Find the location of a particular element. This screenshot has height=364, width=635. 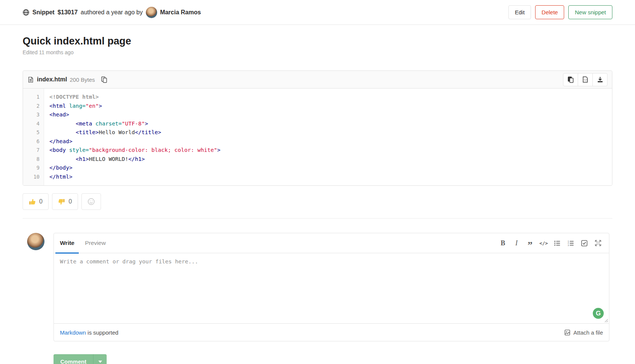

md-header: Write Preview B I ” </> 1 is located at coordinates (332, 243).